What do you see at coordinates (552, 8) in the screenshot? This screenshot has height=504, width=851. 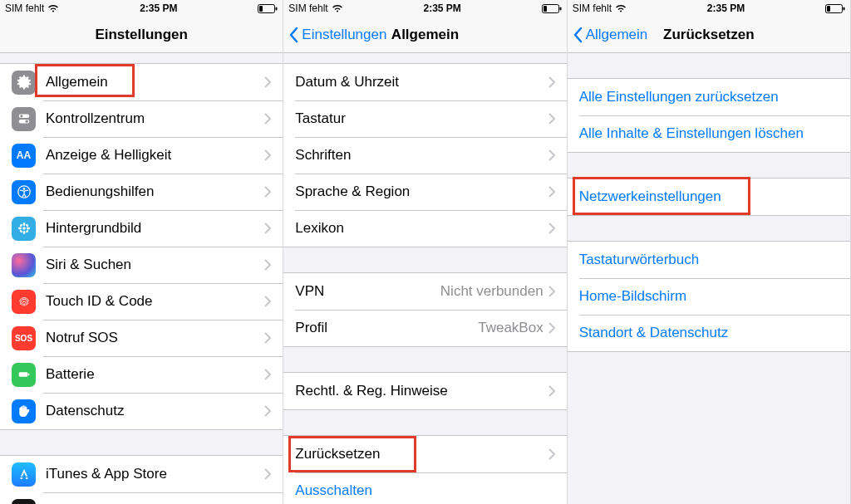 I see `battery-icon` at bounding box center [552, 8].